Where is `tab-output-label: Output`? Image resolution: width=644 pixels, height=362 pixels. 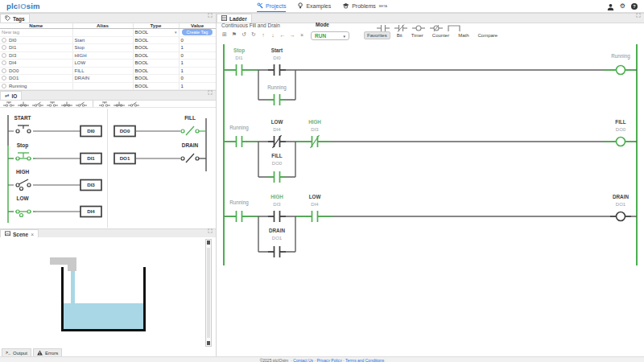
tab-output-label: Output is located at coordinates (20, 353).